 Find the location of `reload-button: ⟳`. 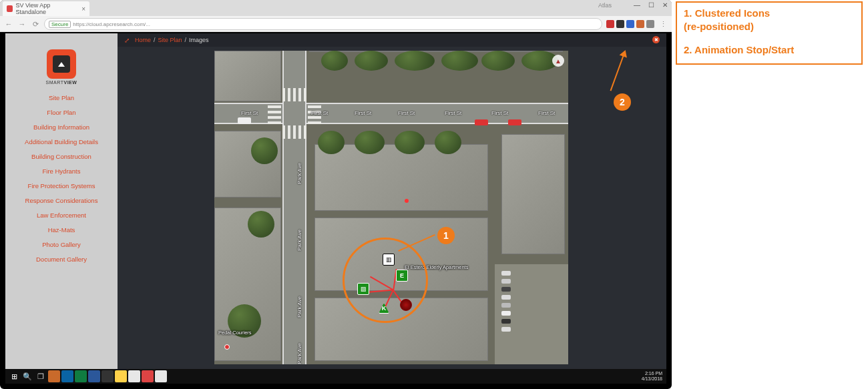

reload-button: ⟳ is located at coordinates (35, 24).